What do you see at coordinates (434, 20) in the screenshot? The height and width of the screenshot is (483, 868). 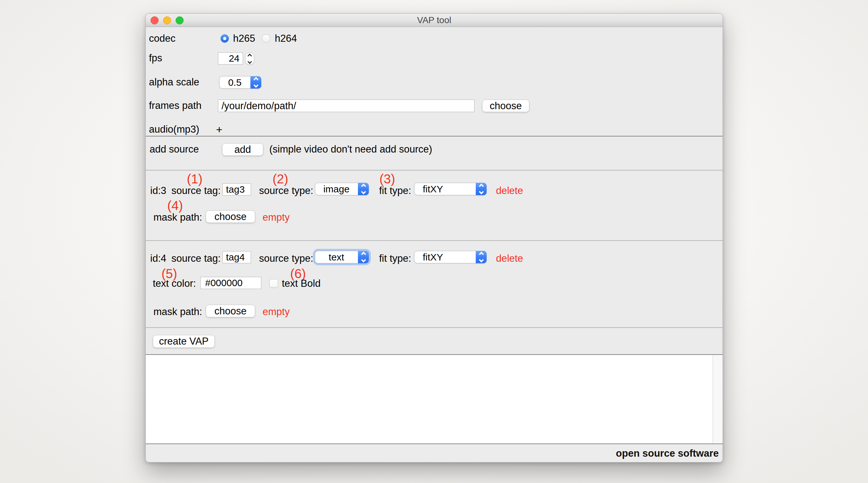 I see `titlebar: VAP tool` at bounding box center [434, 20].